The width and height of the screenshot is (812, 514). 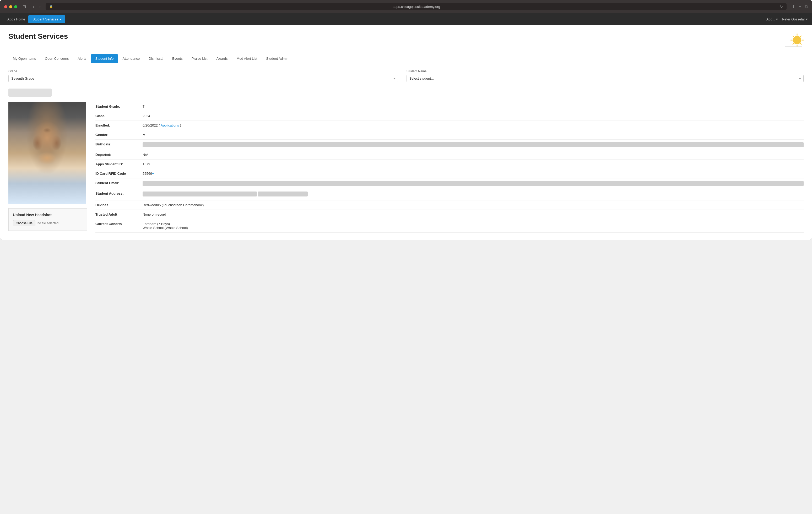 I want to click on tab-dismissal: Dismissal, so click(x=156, y=59).